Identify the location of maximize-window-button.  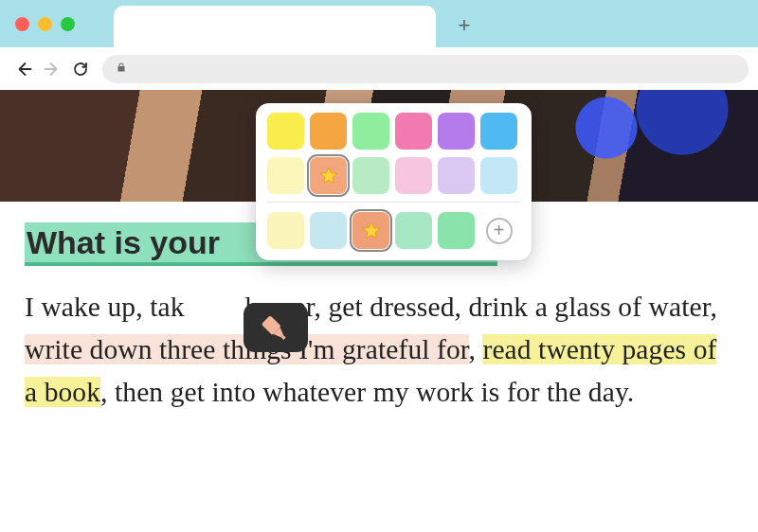
(68, 25).